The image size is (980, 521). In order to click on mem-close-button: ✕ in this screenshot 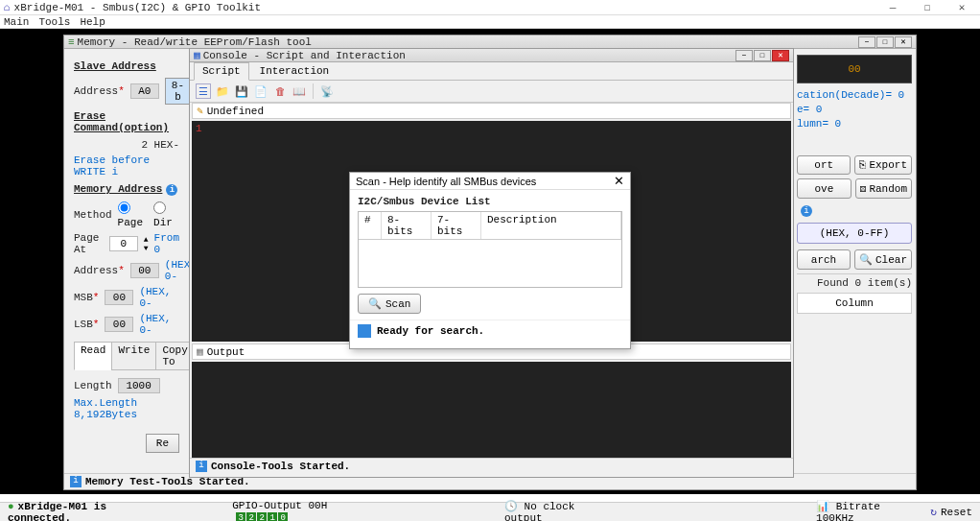, I will do `click(903, 42)`.